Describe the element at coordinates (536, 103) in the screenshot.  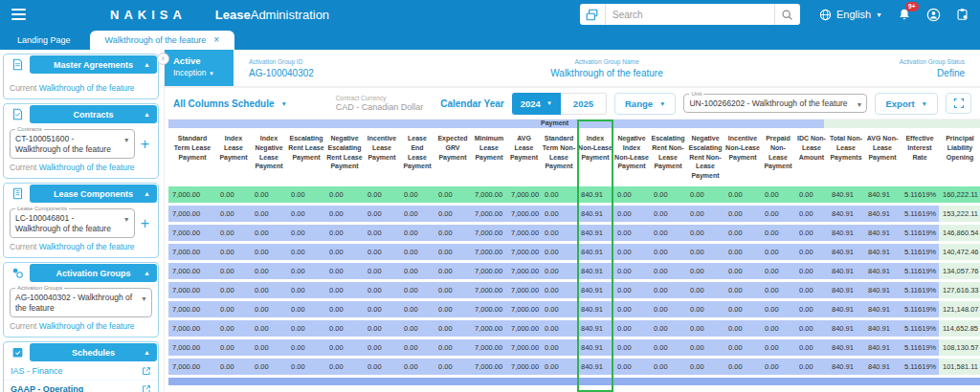
I see `year-2024-button: 2024 ▼` at that location.